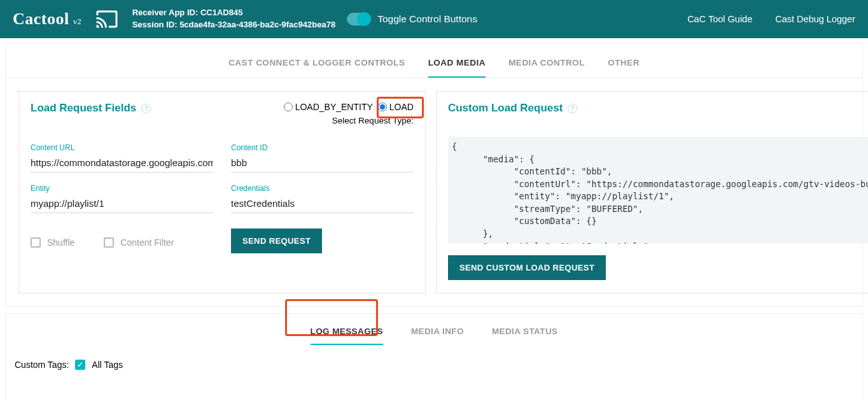 Image resolution: width=868 pixels, height=401 pixels. What do you see at coordinates (317, 66) in the screenshot?
I see `tab-cast-connect: CAST CONNECT & LOGGER CONTROLS` at bounding box center [317, 66].